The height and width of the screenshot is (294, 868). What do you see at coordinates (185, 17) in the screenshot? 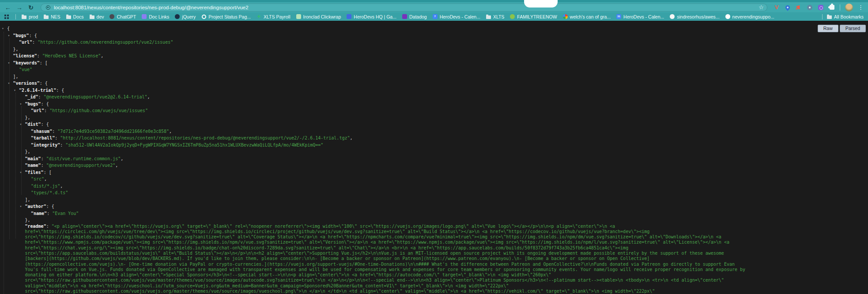
I see `bookmark-item: jQuery` at bounding box center [185, 17].